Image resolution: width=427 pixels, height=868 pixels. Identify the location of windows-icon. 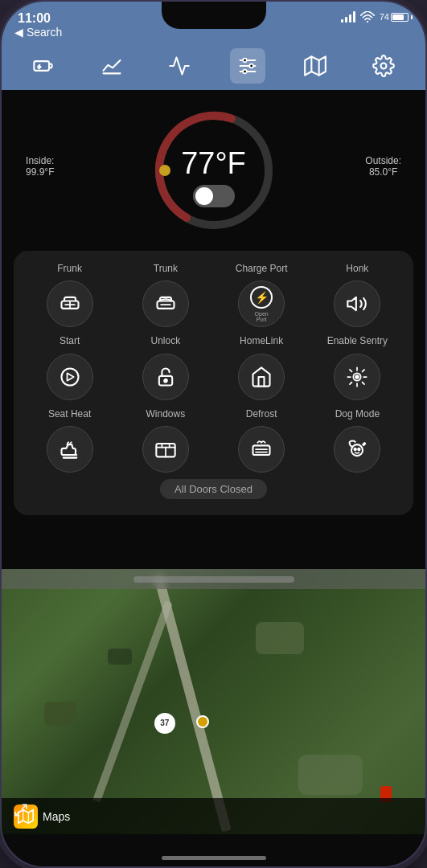
(166, 449).